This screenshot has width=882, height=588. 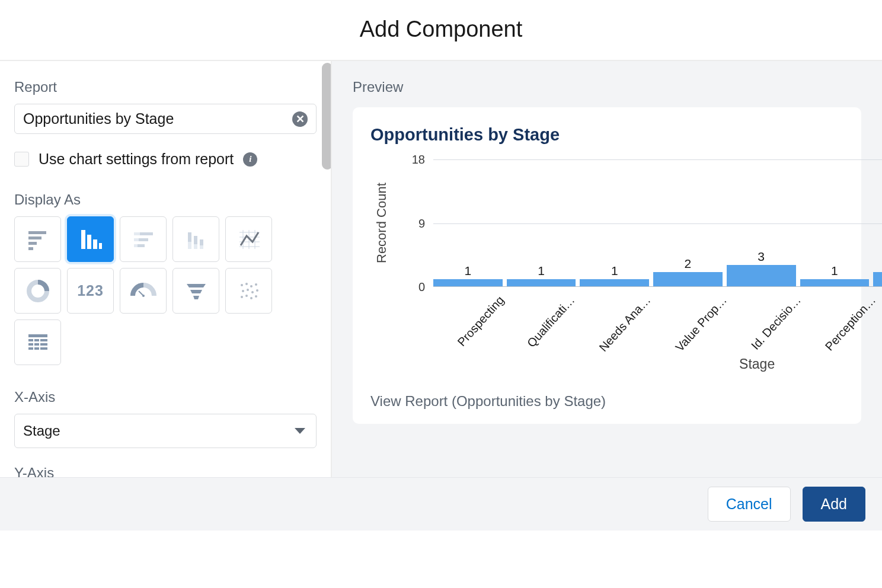 I want to click on x-category-label: Qualificati…, so click(x=536, y=322).